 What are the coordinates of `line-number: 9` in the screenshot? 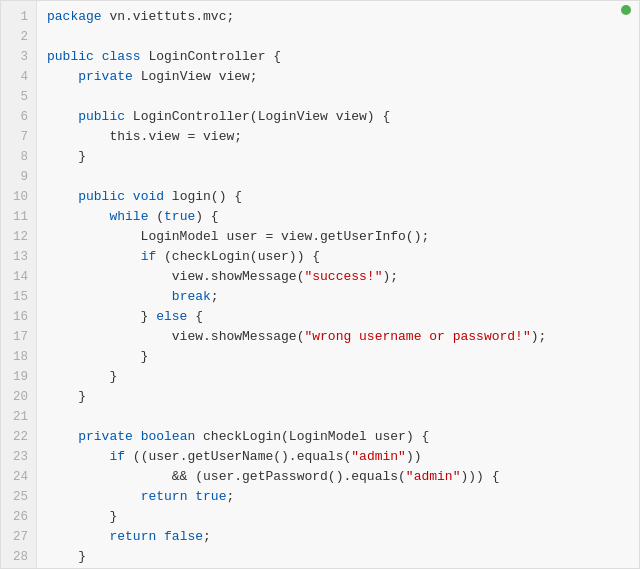 It's located at (18, 177).